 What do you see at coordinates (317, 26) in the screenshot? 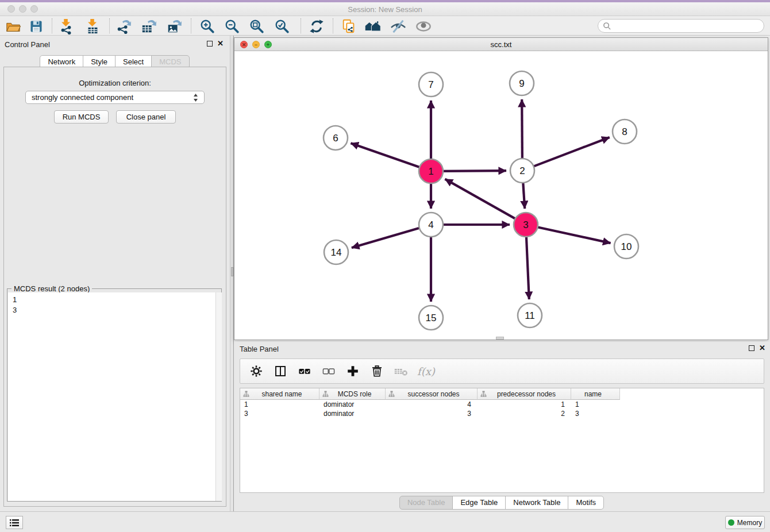
I see `refresh-icon` at bounding box center [317, 26].